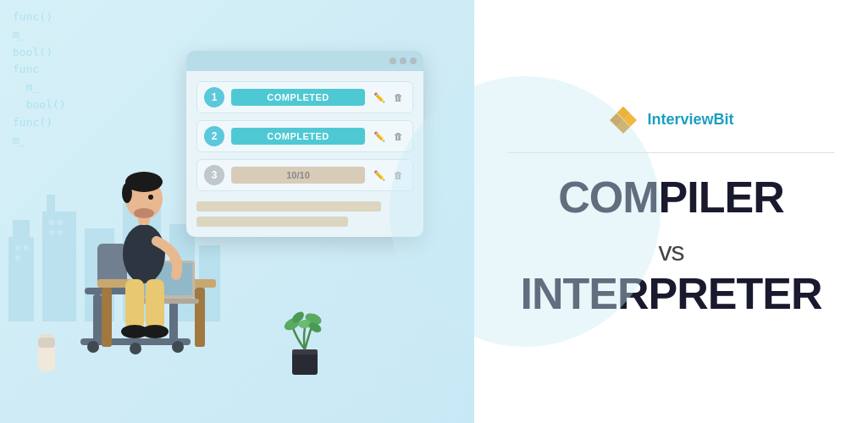  What do you see at coordinates (389, 175) in the screenshot?
I see `task-icons-3: ✏️ 🗑` at bounding box center [389, 175].